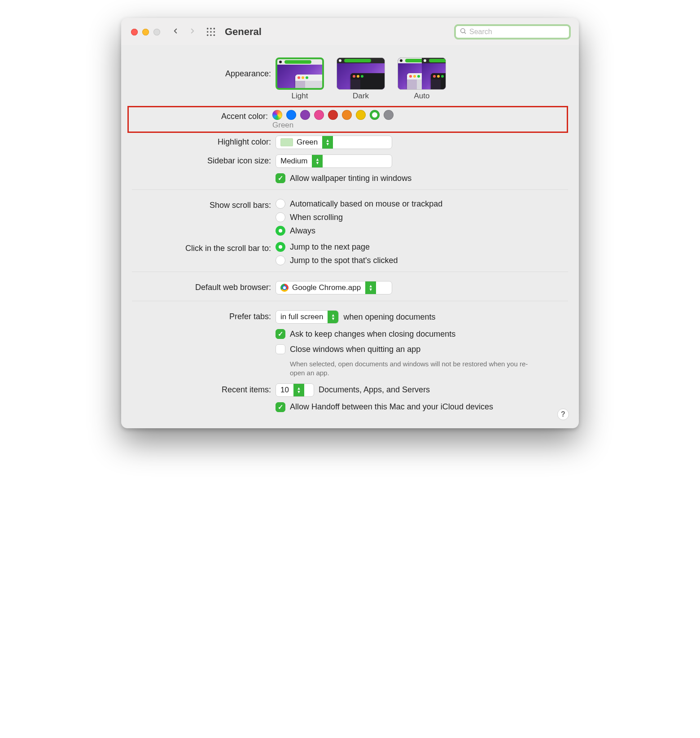 The height and width of the screenshot is (738, 700). What do you see at coordinates (135, 32) in the screenshot?
I see `close-window-button` at bounding box center [135, 32].